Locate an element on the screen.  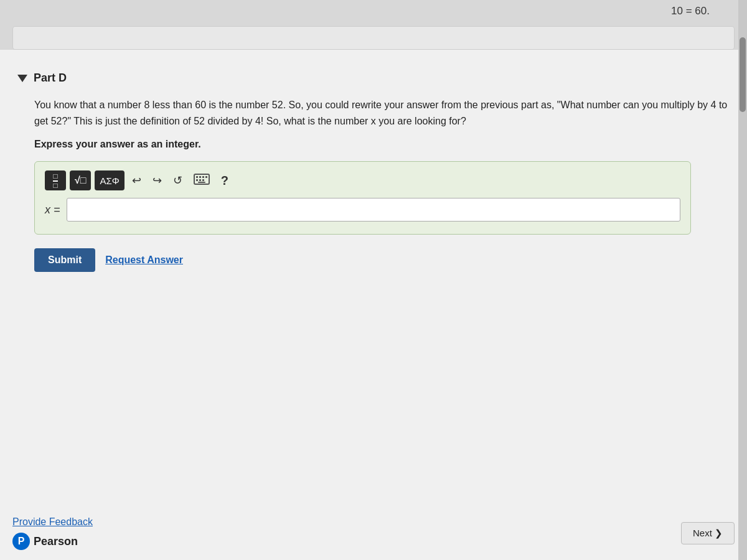
pearson-logo-icon: P is located at coordinates (21, 541).